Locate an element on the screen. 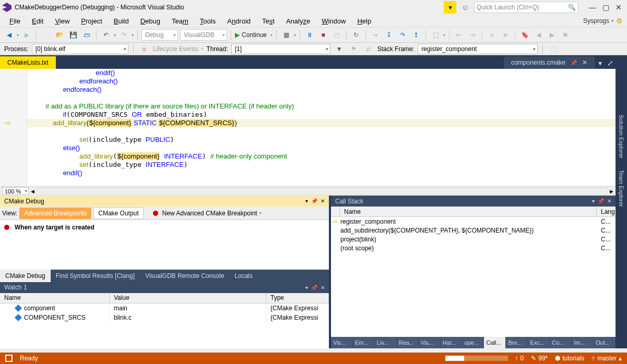 The image size is (627, 364). repo-name: ⬢ tutorials is located at coordinates (570, 358).